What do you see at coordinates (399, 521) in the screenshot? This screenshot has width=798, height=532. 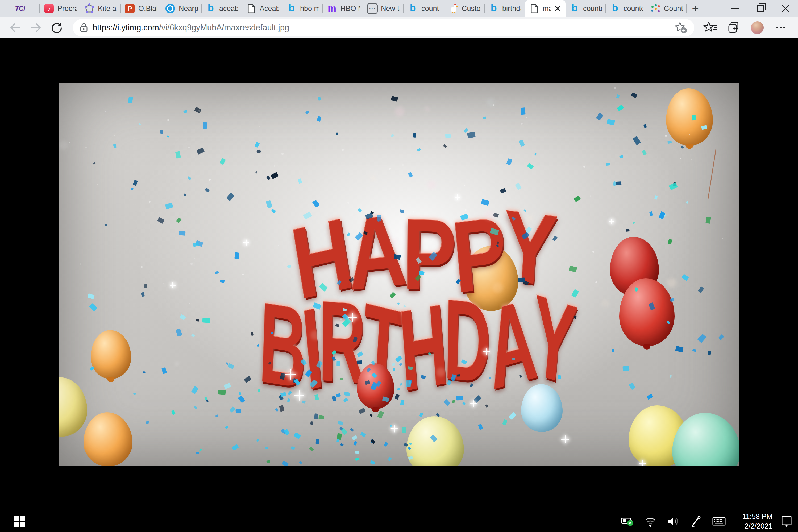 I see `windows-taskbar: T9NN 11:58 PM 2/2/2021` at bounding box center [399, 521].